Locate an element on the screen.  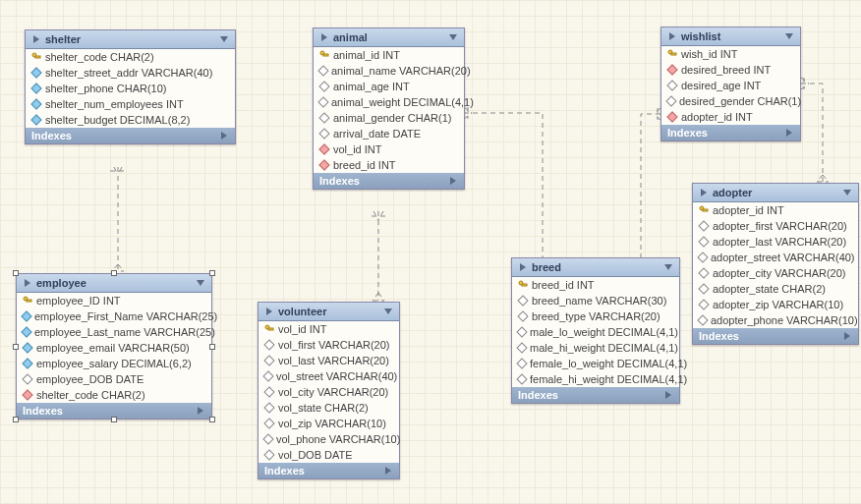
column-row: adopter_last VARCHAR(20) is located at coordinates (775, 242).